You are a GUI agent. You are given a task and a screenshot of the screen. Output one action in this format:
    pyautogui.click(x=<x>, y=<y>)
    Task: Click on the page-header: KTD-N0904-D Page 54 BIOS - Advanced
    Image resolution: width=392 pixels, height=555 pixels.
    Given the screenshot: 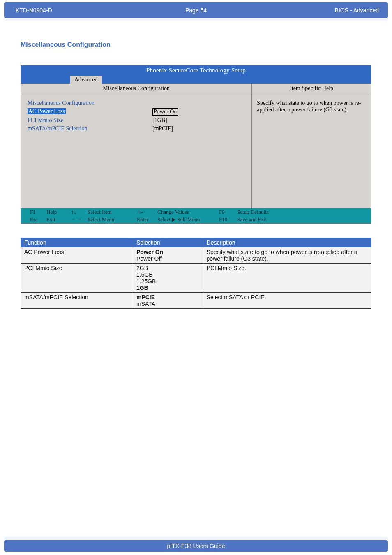 What is the action you would take?
    pyautogui.click(x=196, y=10)
    